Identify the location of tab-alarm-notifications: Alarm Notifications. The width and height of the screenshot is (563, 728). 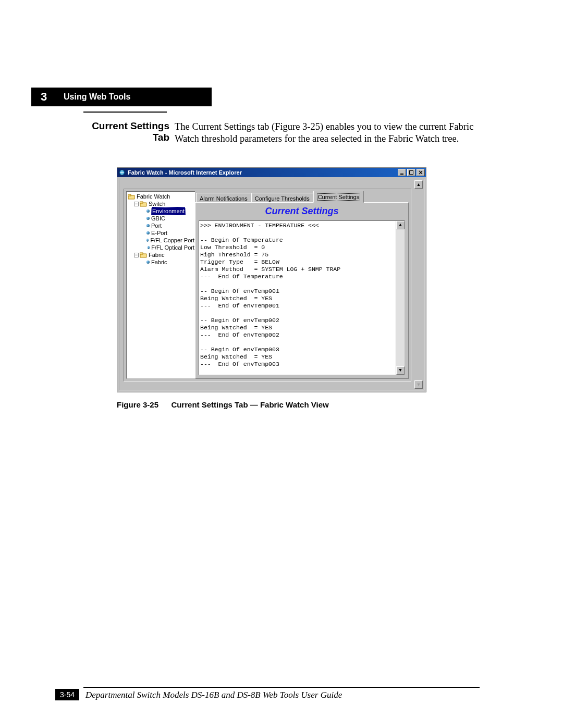
(224, 198).